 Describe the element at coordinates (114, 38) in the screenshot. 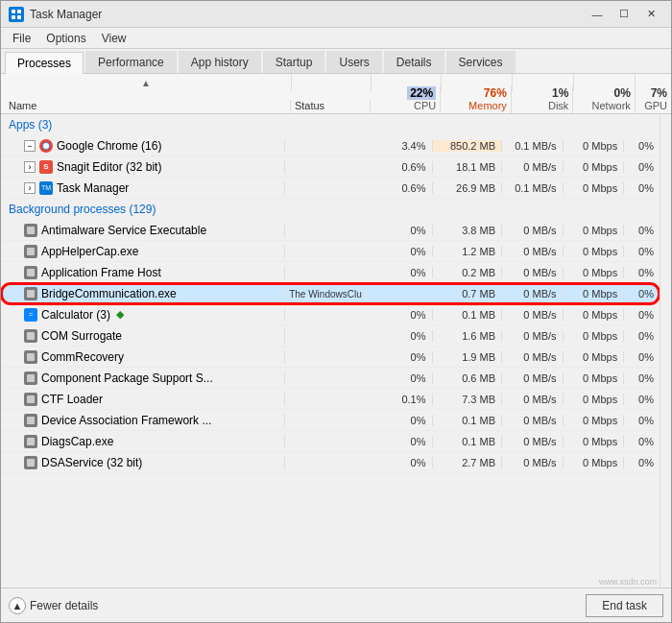

I see `menu-view: View` at that location.